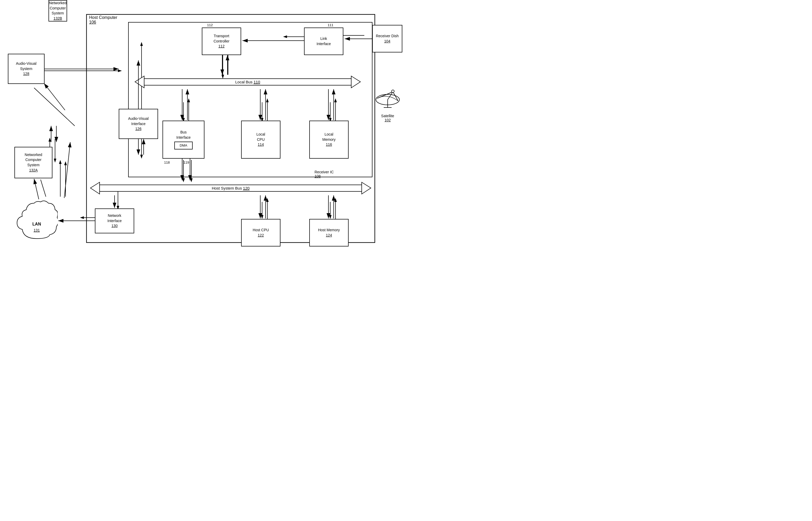 The image size is (812, 521). I want to click on dma-box: DMA, so click(183, 145).